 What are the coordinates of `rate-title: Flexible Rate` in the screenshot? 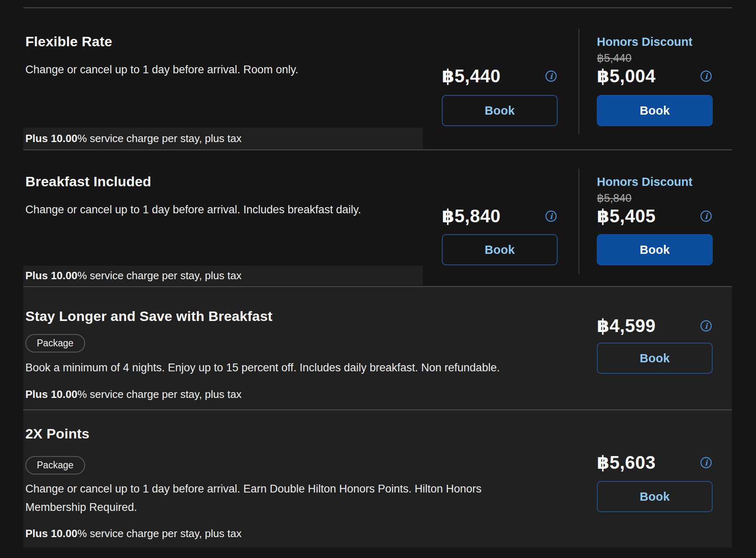 It's located at (69, 42).